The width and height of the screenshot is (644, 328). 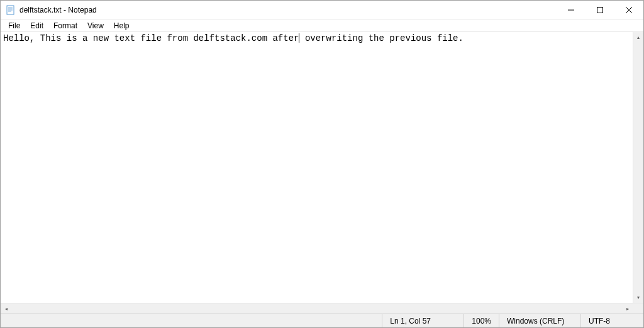 What do you see at coordinates (571, 10) in the screenshot?
I see `minimize-button` at bounding box center [571, 10].